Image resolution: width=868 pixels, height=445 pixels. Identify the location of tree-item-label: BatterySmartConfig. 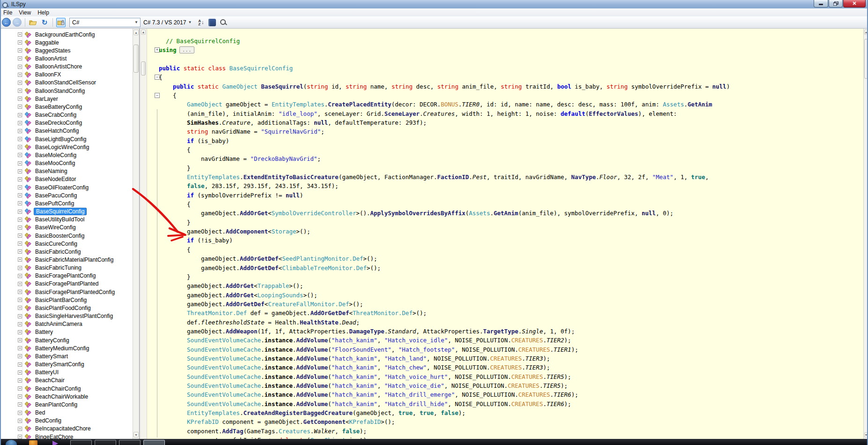
(60, 364).